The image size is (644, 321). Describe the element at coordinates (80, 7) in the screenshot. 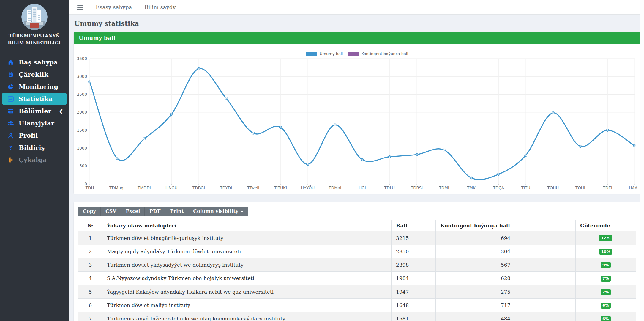

I see `hamburger-menu-icon` at that location.